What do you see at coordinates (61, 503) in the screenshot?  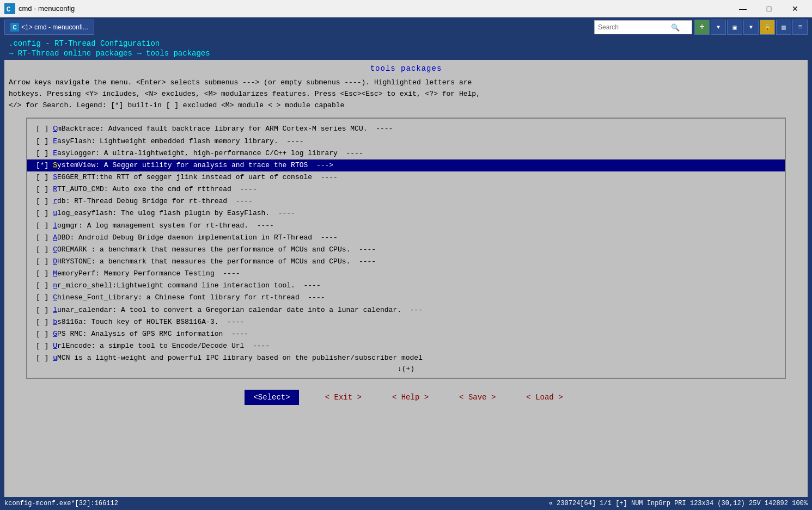 I see `status-left: kconfig-mconf.exe*[32]:166112` at bounding box center [61, 503].